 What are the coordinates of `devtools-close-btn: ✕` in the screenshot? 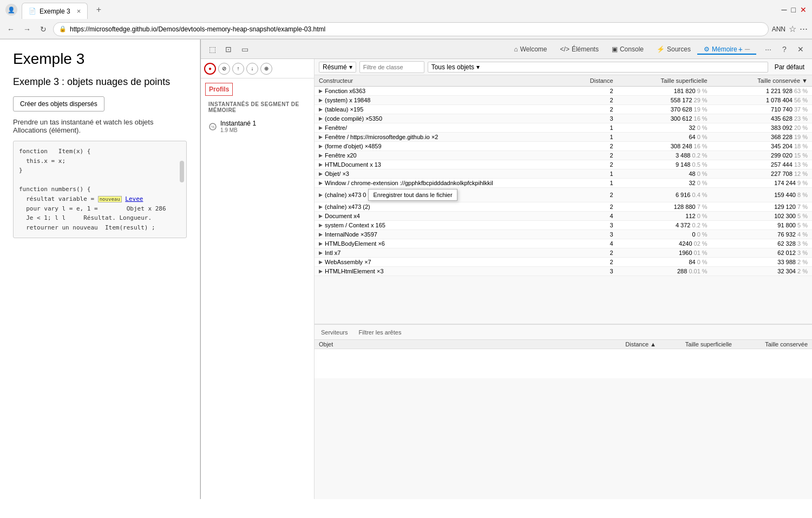 It's located at (801, 49).